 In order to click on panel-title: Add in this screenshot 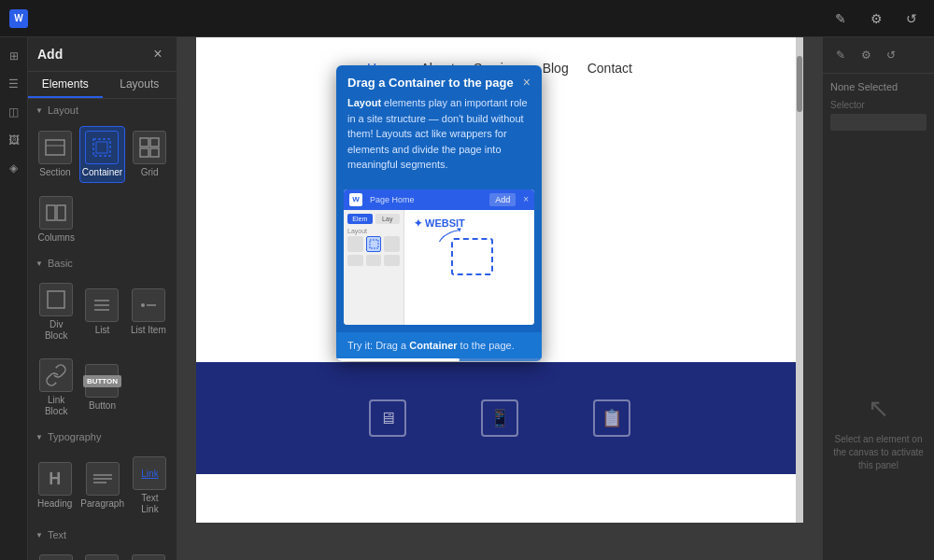, I will do `click(50, 54)`.